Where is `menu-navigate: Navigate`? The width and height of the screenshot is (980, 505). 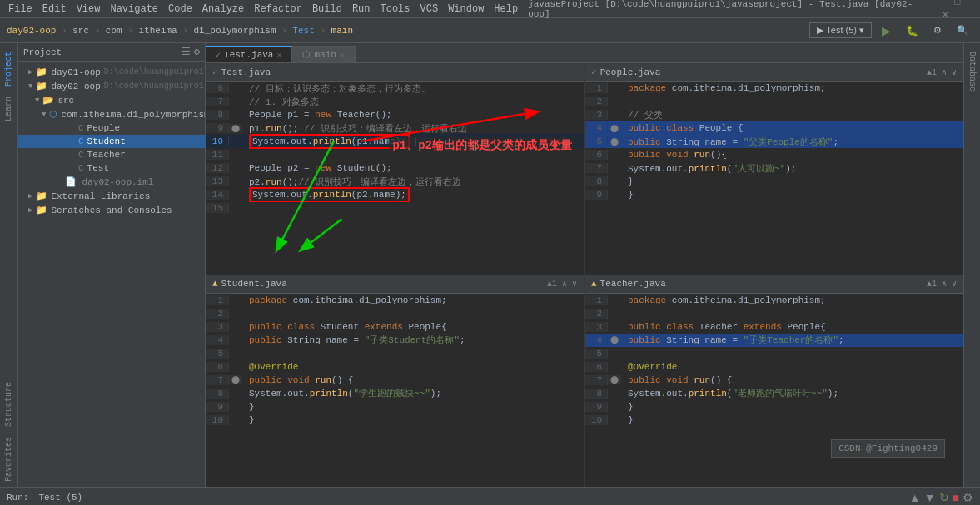 menu-navigate: Navigate is located at coordinates (134, 9).